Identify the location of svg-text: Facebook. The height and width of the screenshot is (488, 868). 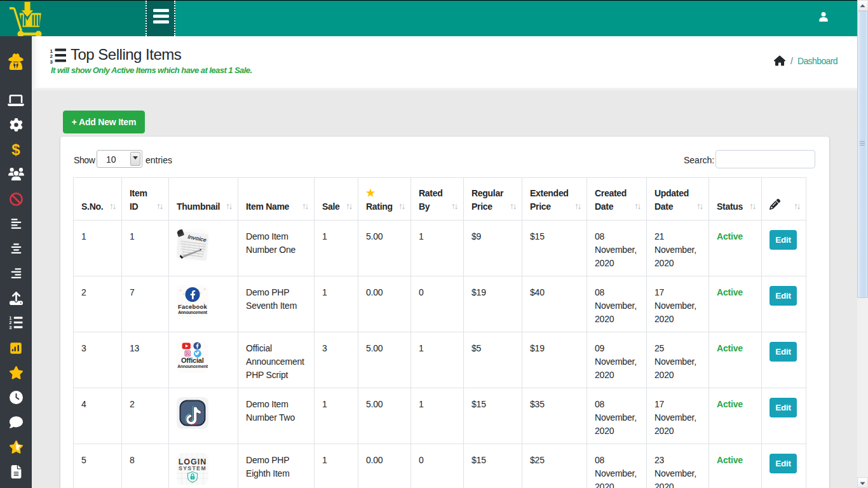
(193, 307).